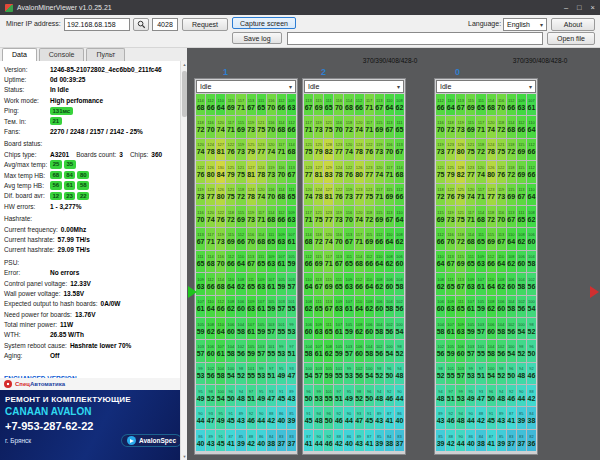 This screenshot has height=460, width=600. I want to click on chevron-down-icon: ▾, so click(398, 86).